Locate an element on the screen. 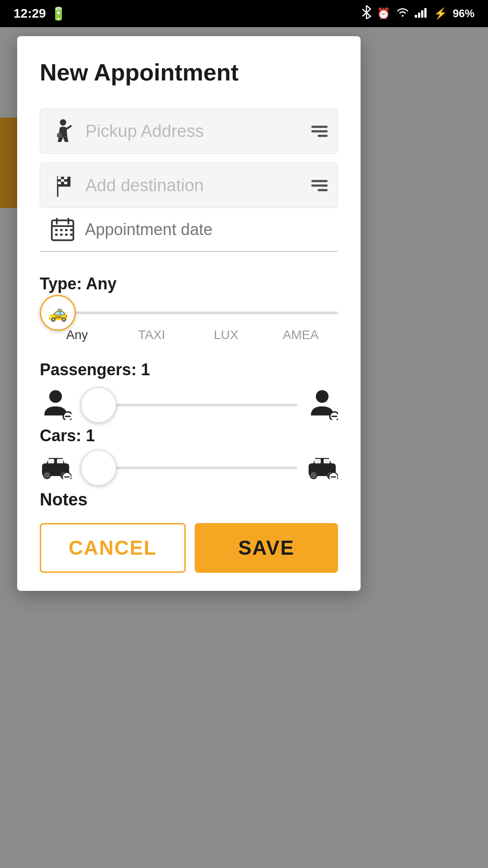 The width and height of the screenshot is (488, 868). type-slider-thumb: 🚕 is located at coordinates (58, 313).